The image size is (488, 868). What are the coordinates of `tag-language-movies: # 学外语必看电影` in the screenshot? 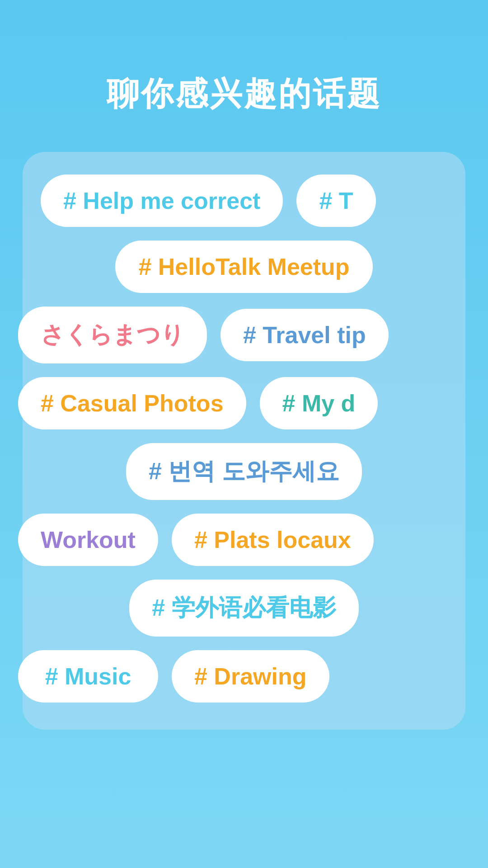 It's located at (244, 608).